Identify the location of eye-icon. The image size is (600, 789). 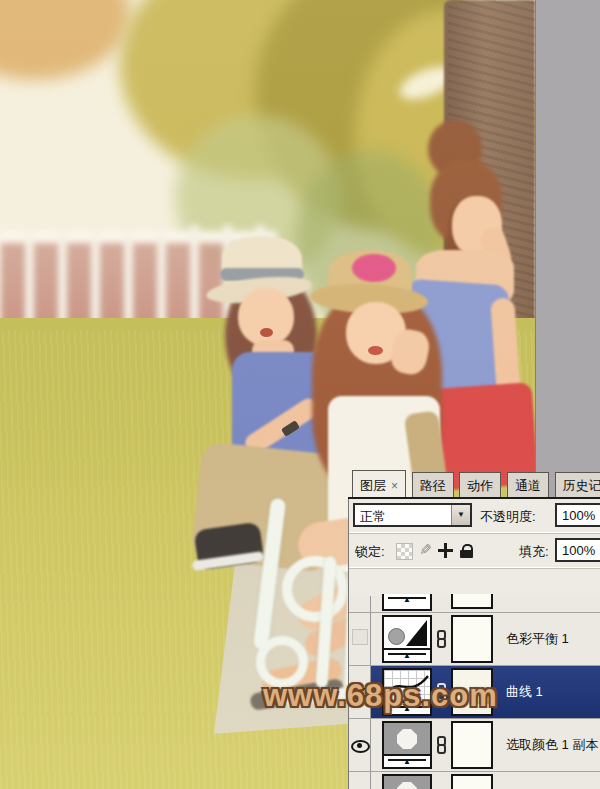
(360, 746).